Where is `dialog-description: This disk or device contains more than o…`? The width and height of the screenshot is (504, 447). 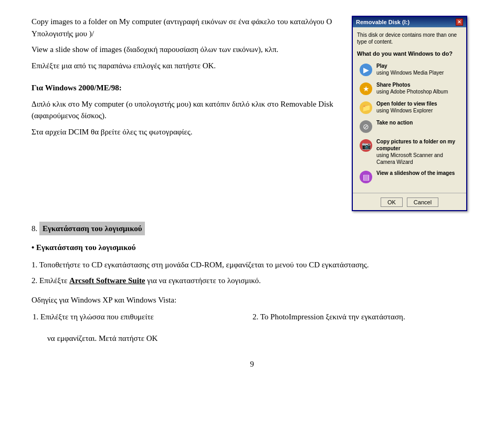 dialog-description: This disk or device contains more than o… is located at coordinates (410, 38).